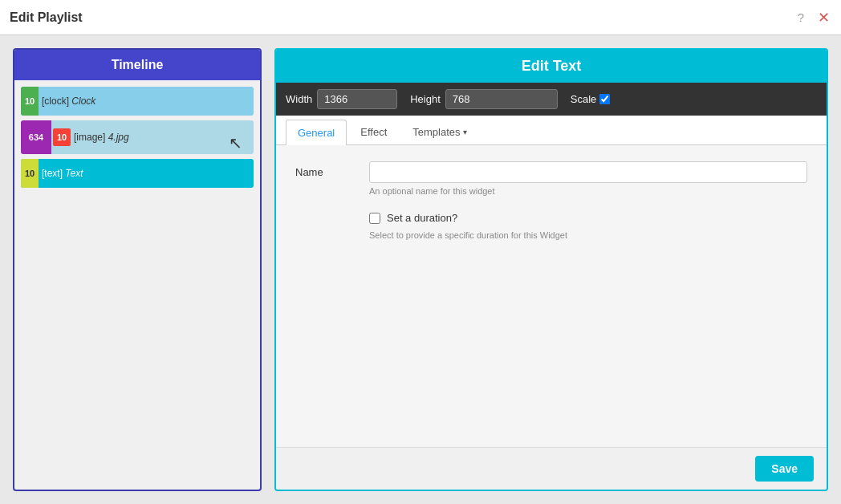  Describe the element at coordinates (551, 225) in the screenshot. I see `duration-row: Set a duration? Select to provide a spec…` at that location.